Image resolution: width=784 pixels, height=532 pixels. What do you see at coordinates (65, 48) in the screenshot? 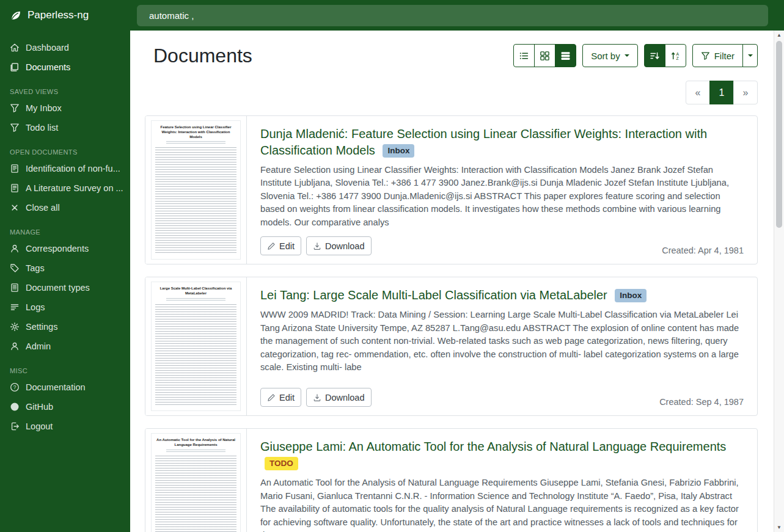
I see `sidebar-item-dashboard: Dashboard` at bounding box center [65, 48].